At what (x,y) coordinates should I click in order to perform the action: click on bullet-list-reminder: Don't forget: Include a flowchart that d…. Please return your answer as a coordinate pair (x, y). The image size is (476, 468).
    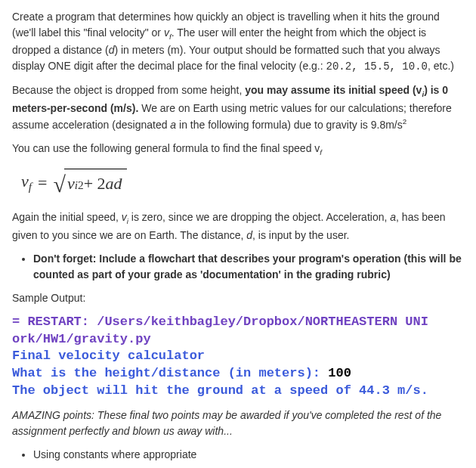
    Looking at the image, I should click on (238, 267).